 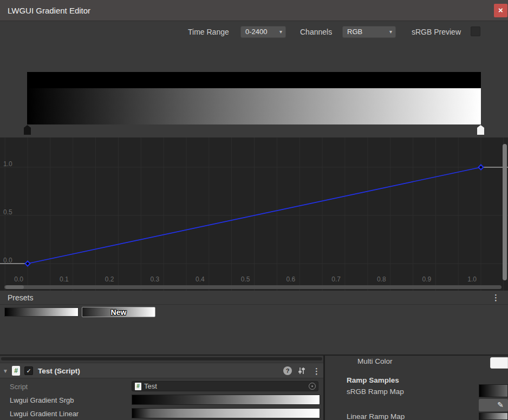 What do you see at coordinates (18, 386) in the screenshot?
I see `script-row-label: Script` at bounding box center [18, 386].